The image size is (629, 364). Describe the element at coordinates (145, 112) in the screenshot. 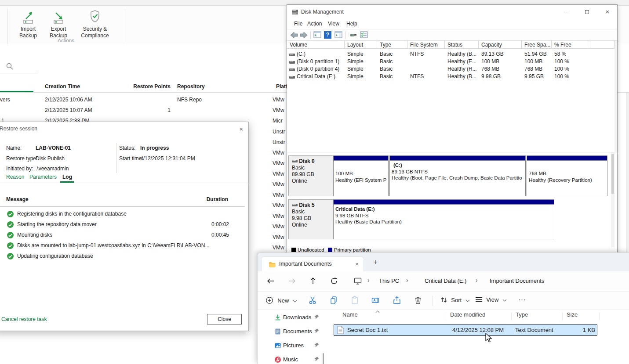

I see `backup-row: 2/12/2025 10:07 AM 1 VMw` at that location.